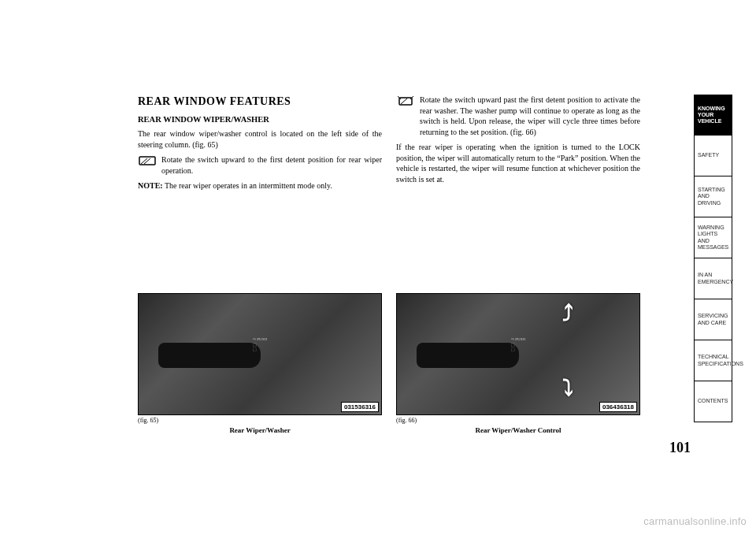  I want to click on figure-number: (fig. 65), so click(260, 421).